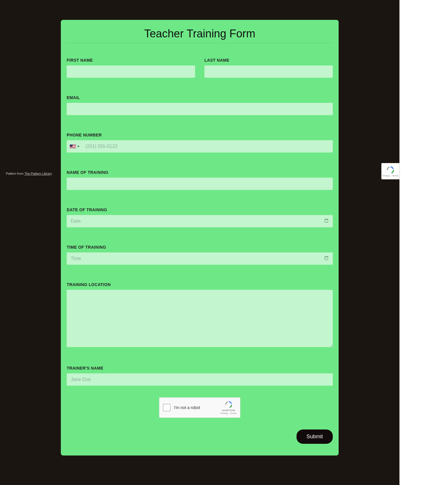  What do you see at coordinates (38, 174) in the screenshot?
I see `pattern-attr-link: The Pattern Library` at bounding box center [38, 174].